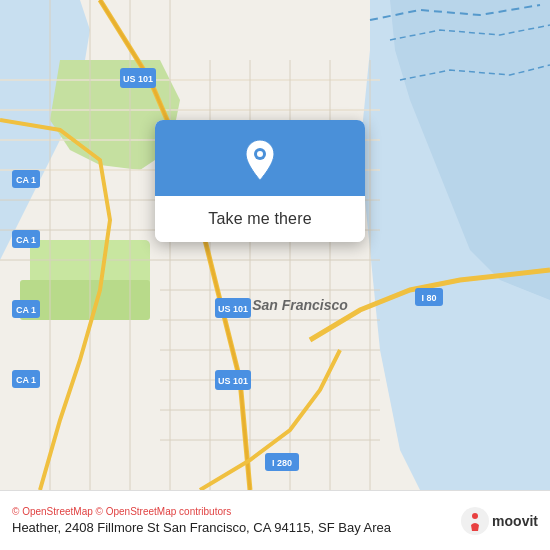  What do you see at coordinates (354, 528) in the screenshot?
I see `region-text: SF Bay Area` at bounding box center [354, 528].